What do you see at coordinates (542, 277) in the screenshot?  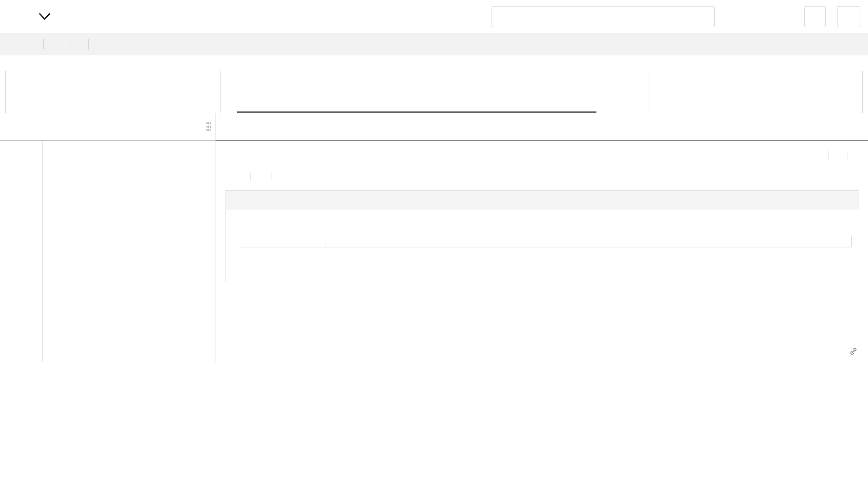 I see `logs-footer-note` at bounding box center [542, 277].